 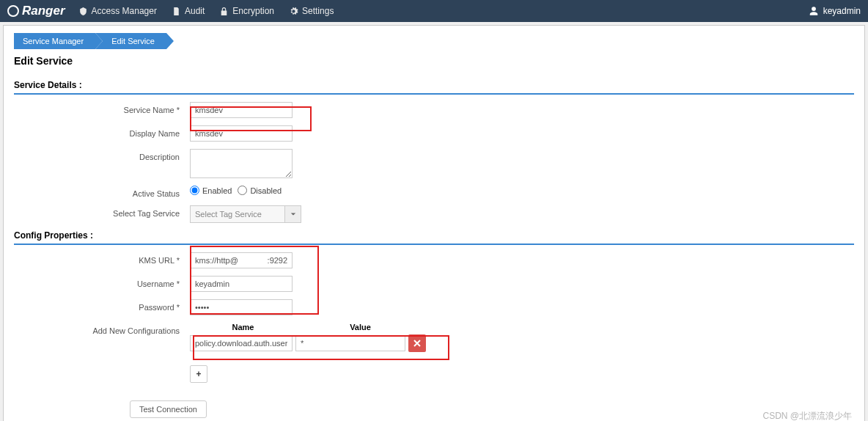 I want to click on select-tag-dropdown-button, so click(x=293, y=214).